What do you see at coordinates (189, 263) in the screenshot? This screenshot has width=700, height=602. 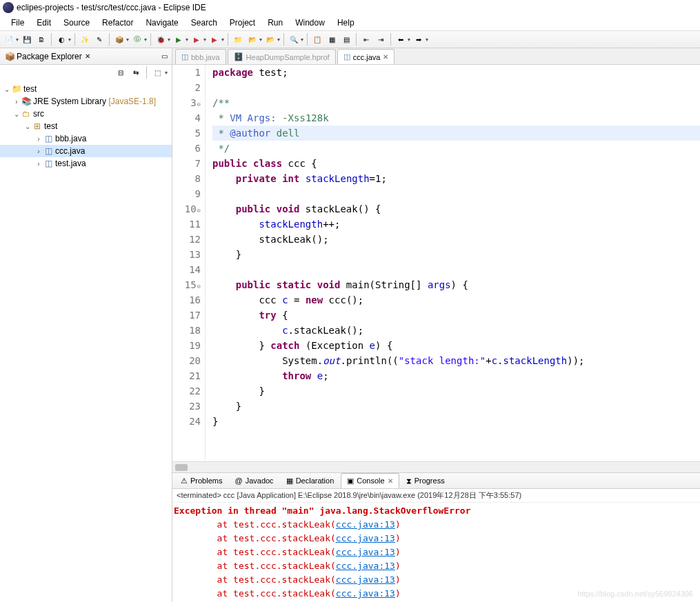 I see `line-gutter: 123456789101112131415161718192021222324` at bounding box center [189, 263].